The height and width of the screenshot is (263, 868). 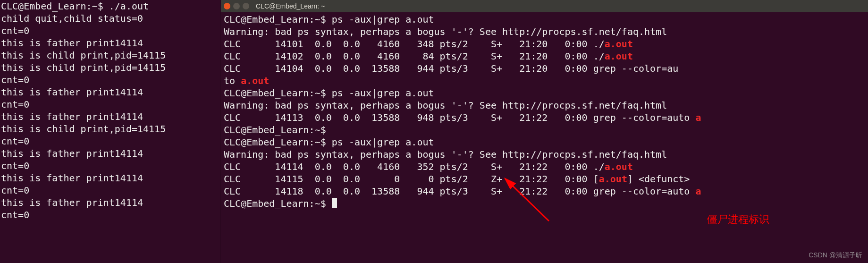 I want to click on terminal-text: CLC 14118 0.0 0.0 13588 944 pts/3 S+ 21:…, so click(x=460, y=191).